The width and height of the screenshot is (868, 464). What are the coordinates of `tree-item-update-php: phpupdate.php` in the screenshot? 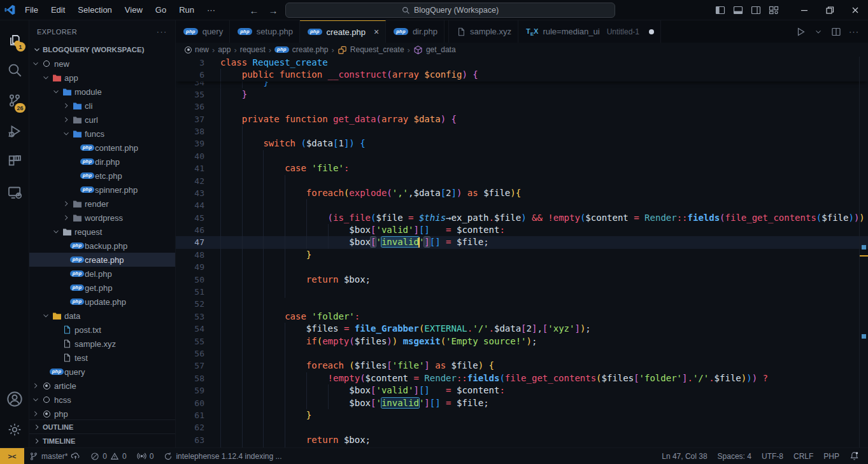 It's located at (102, 302).